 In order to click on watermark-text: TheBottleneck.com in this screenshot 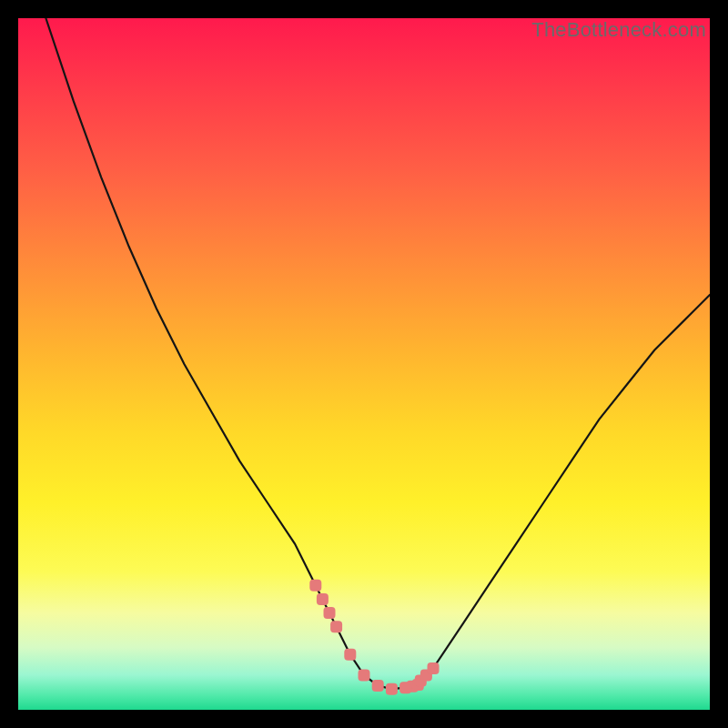, I will do `click(619, 30)`.